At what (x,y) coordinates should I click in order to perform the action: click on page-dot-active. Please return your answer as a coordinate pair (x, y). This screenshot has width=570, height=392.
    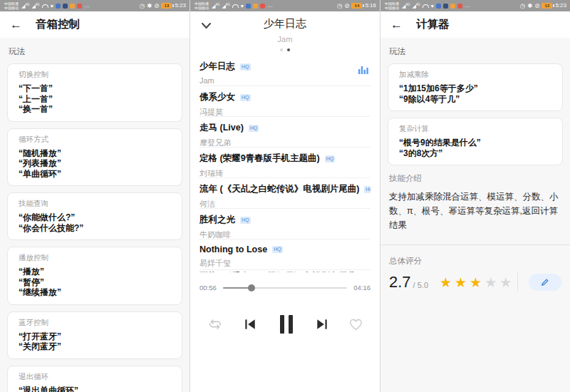
    Looking at the image, I should click on (289, 50).